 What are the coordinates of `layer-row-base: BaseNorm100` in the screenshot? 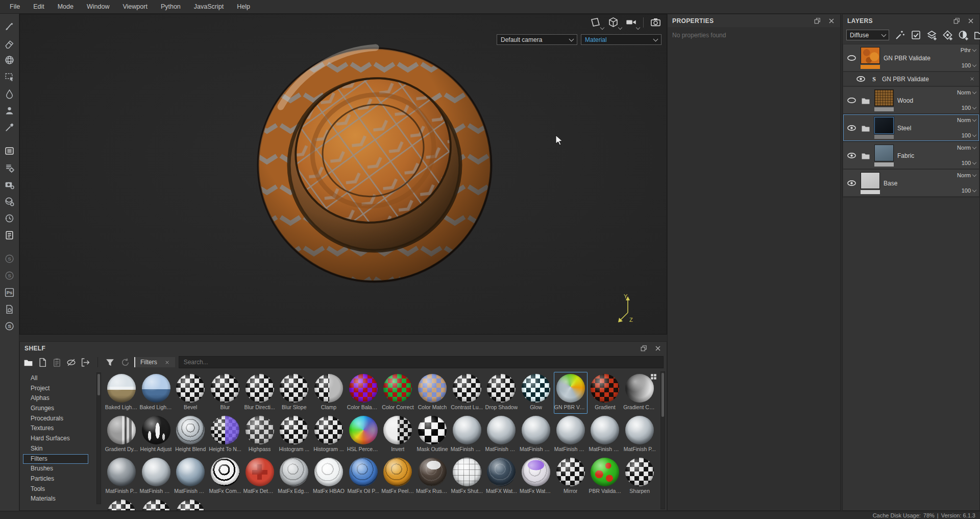 It's located at (911, 183).